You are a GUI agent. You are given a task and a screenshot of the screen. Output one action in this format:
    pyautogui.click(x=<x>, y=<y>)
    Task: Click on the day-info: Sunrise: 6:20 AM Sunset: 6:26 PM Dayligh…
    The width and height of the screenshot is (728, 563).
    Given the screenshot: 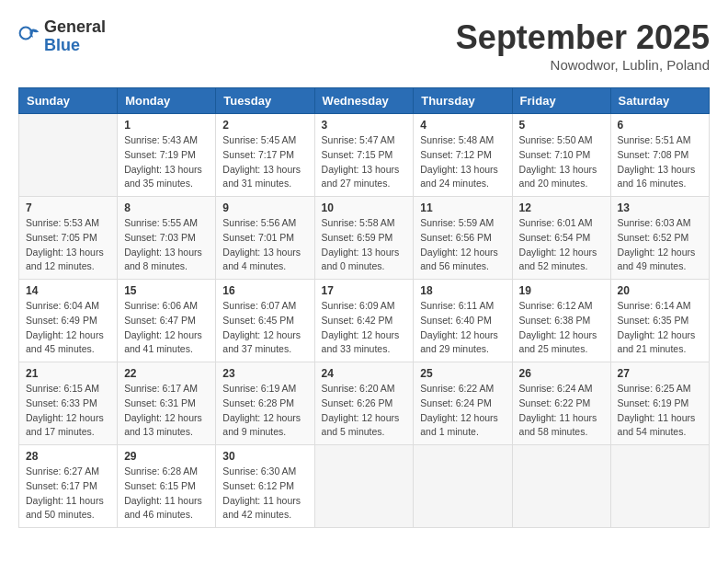 What is the action you would take?
    pyautogui.click(x=364, y=410)
    